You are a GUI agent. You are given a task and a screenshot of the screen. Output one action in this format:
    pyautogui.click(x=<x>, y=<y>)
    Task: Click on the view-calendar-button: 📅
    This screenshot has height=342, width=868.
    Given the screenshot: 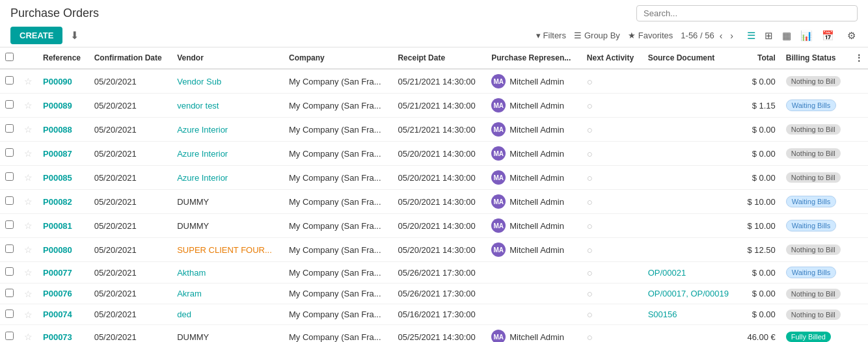 What is the action you would take?
    pyautogui.click(x=828, y=36)
    